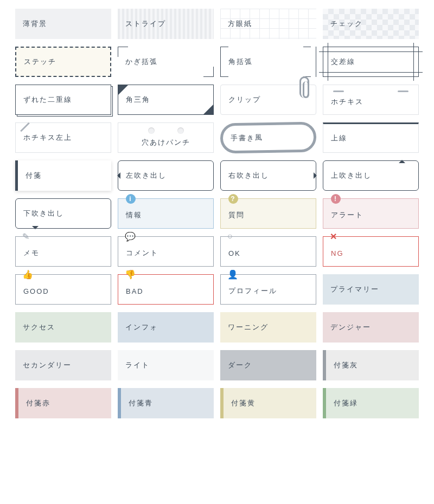 Image resolution: width=434 pixels, height=504 pixels. What do you see at coordinates (39, 327) in the screenshot?
I see `label: サクセス` at bounding box center [39, 327].